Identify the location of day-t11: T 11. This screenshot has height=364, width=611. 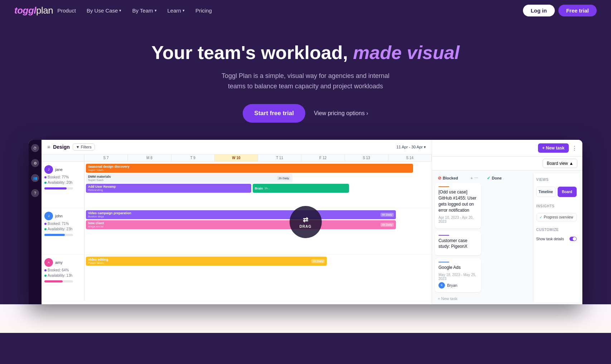
(280, 158).